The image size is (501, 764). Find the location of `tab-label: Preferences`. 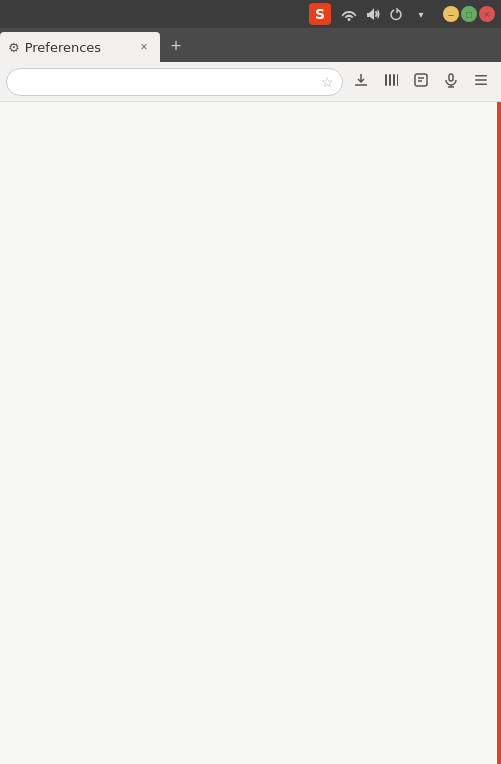

tab-label: Preferences is located at coordinates (78, 48).